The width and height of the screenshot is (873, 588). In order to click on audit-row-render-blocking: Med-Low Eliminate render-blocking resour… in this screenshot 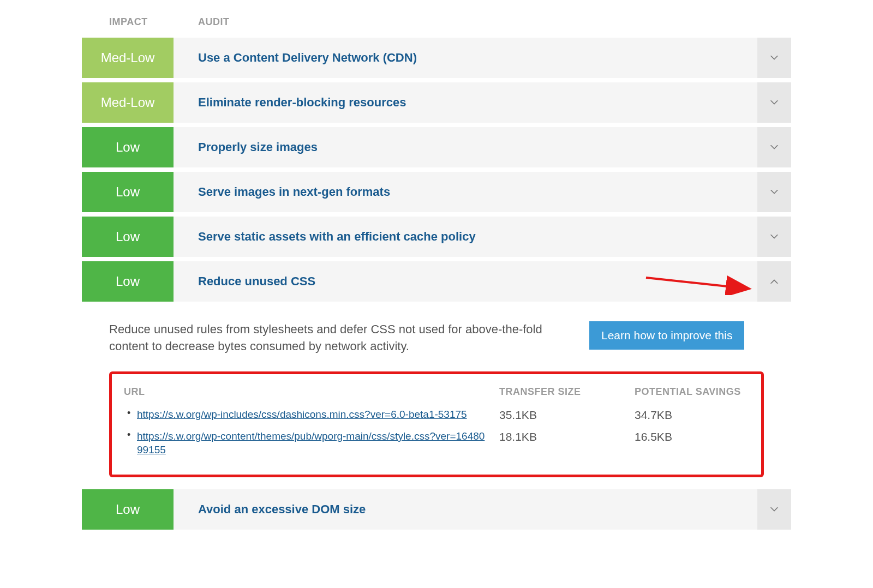, I will do `click(436, 103)`.